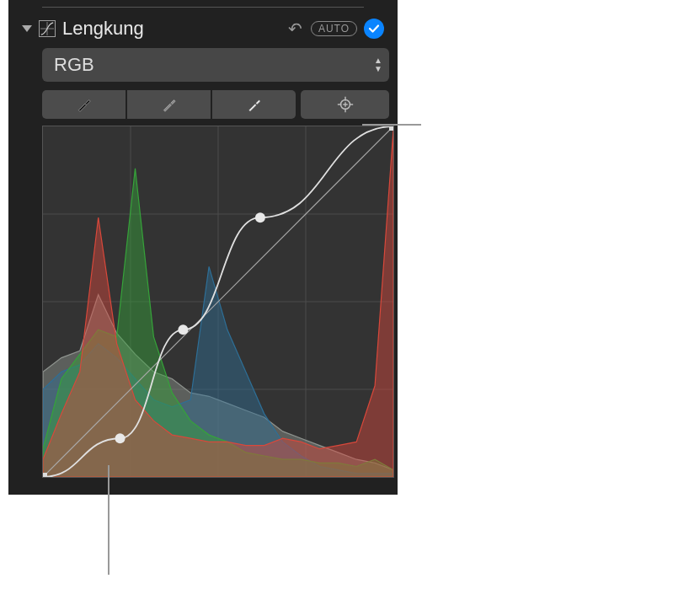 Image resolution: width=673 pixels, height=616 pixels. Describe the element at coordinates (254, 104) in the screenshot. I see `eyedropper-white-button` at that location.